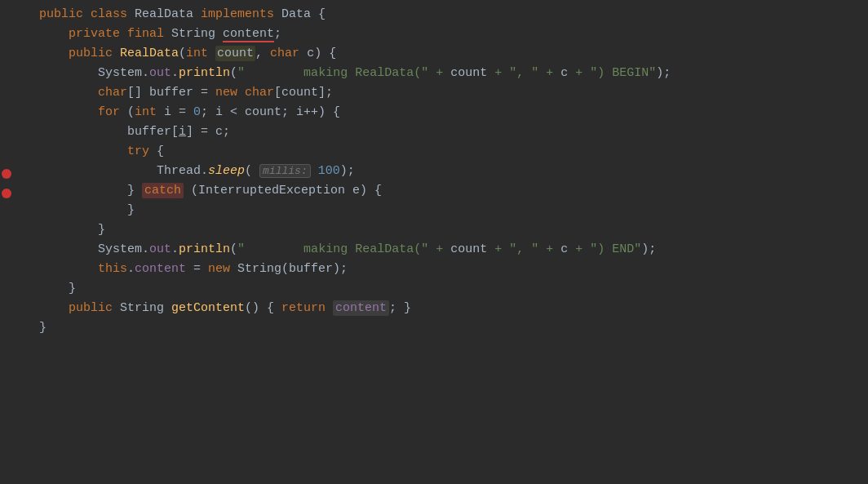  Describe the element at coordinates (325, 54) in the screenshot. I see `paren-close: ) {` at that location.